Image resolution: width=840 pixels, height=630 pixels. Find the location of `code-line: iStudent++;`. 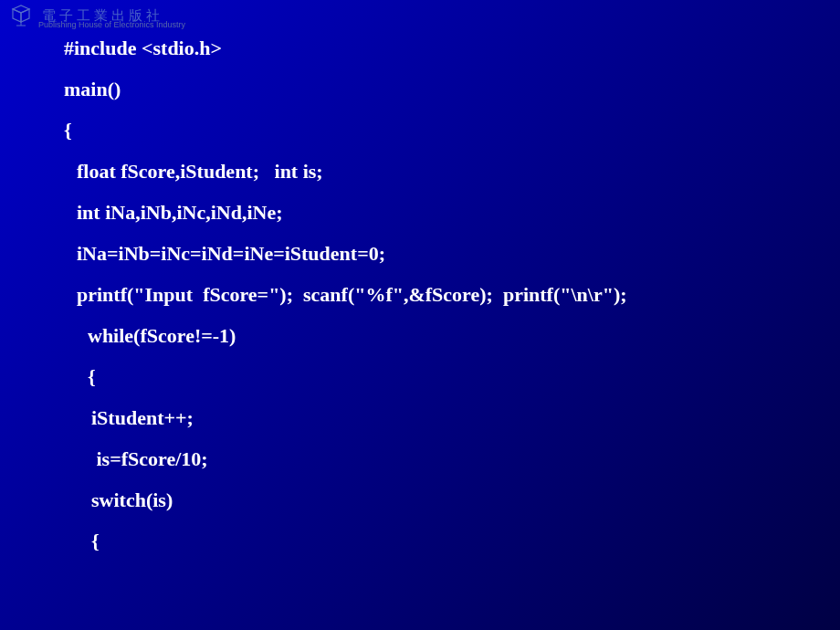

code-line: iStudent++; is located at coordinates (420, 418).